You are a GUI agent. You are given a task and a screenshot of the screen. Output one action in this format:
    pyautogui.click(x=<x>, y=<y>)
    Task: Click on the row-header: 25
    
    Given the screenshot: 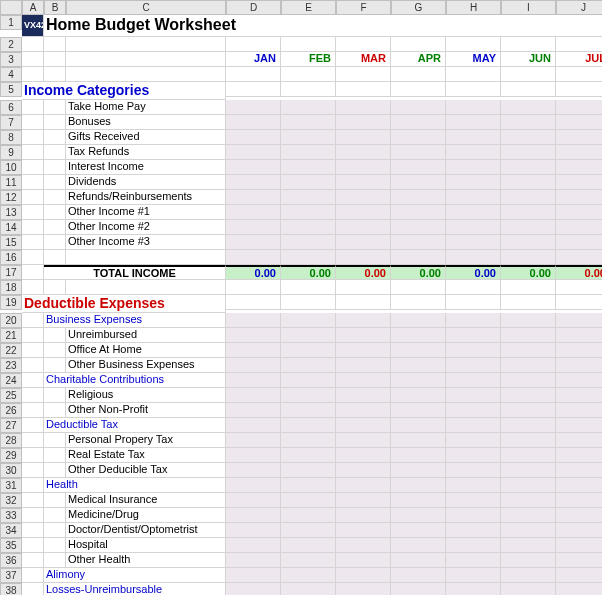 What is the action you would take?
    pyautogui.click(x=11, y=396)
    